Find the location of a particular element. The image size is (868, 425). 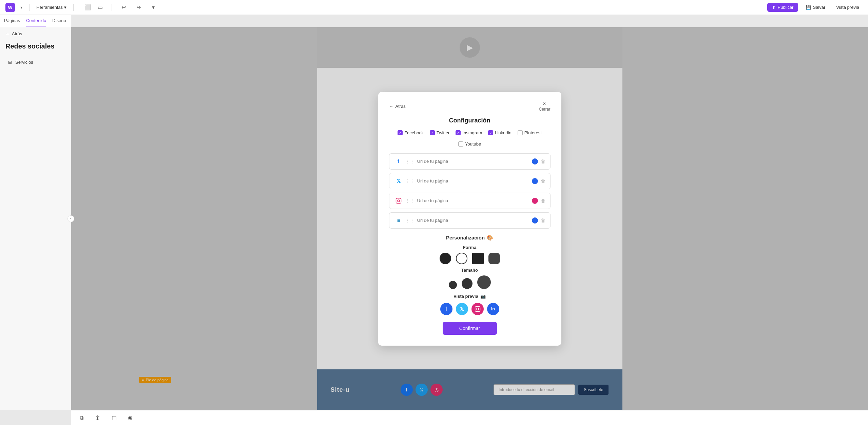

shape-rounded-square is located at coordinates (494, 258).